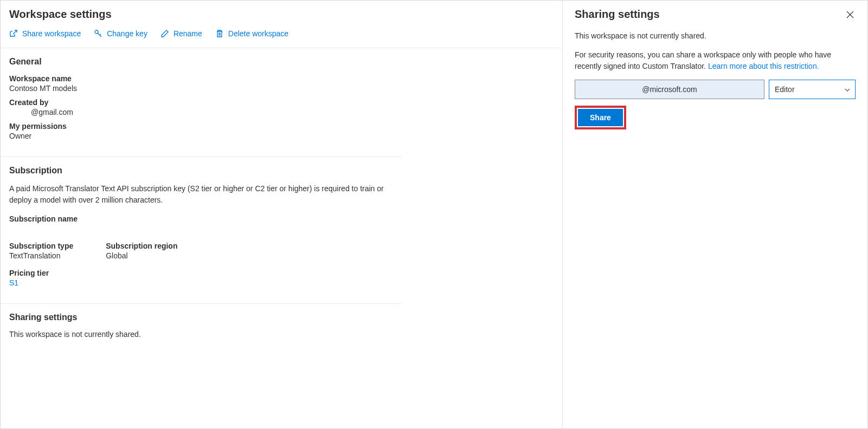 Image resolution: width=868 pixels, height=429 pixels. What do you see at coordinates (812, 89) in the screenshot?
I see `role-select: Editor` at bounding box center [812, 89].